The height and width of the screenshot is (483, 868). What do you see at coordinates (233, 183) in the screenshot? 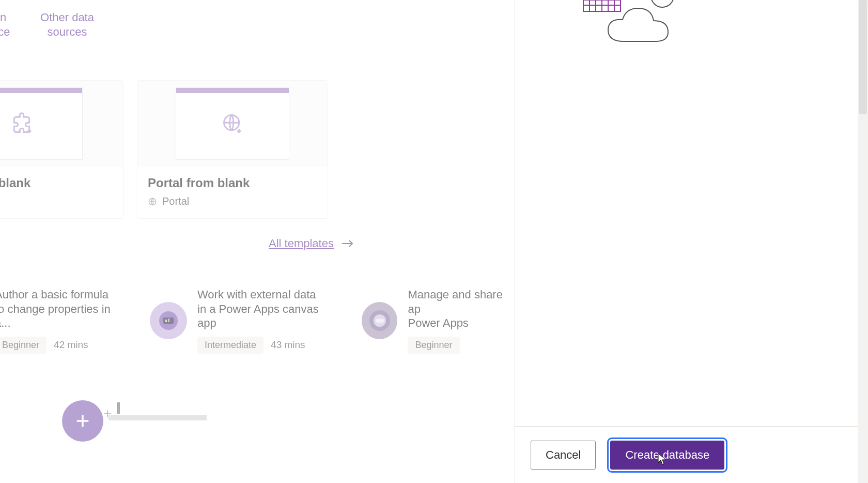
I see `card-title: Portal from blank` at bounding box center [233, 183].